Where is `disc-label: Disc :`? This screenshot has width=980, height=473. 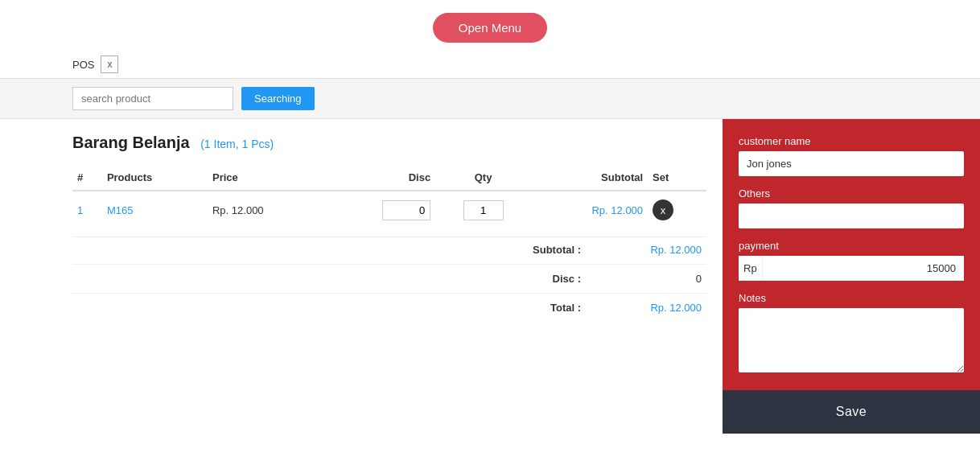
disc-label: Disc : is located at coordinates (549, 278).